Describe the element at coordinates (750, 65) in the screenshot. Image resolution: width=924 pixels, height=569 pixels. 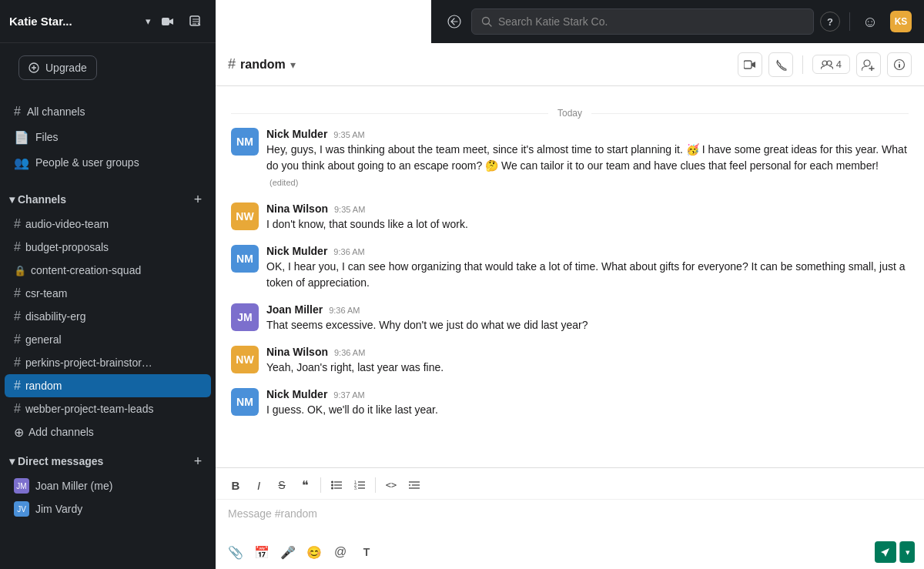
I see `video-call-icon` at that location.